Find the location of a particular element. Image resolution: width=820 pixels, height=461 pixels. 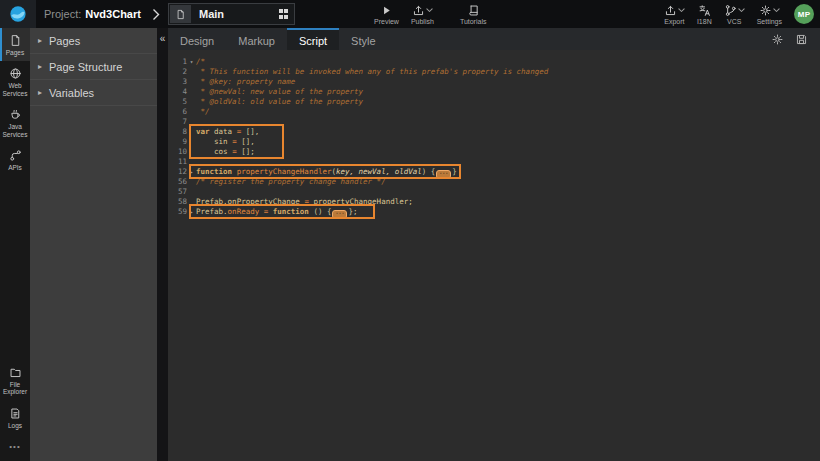

publish-button: Publish is located at coordinates (422, 14).